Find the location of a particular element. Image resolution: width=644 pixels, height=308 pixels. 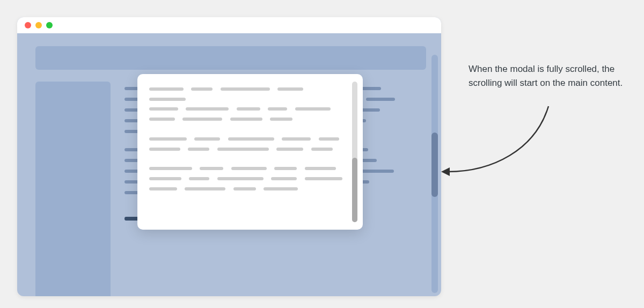

modal-content-placeholder is located at coordinates (249, 142).